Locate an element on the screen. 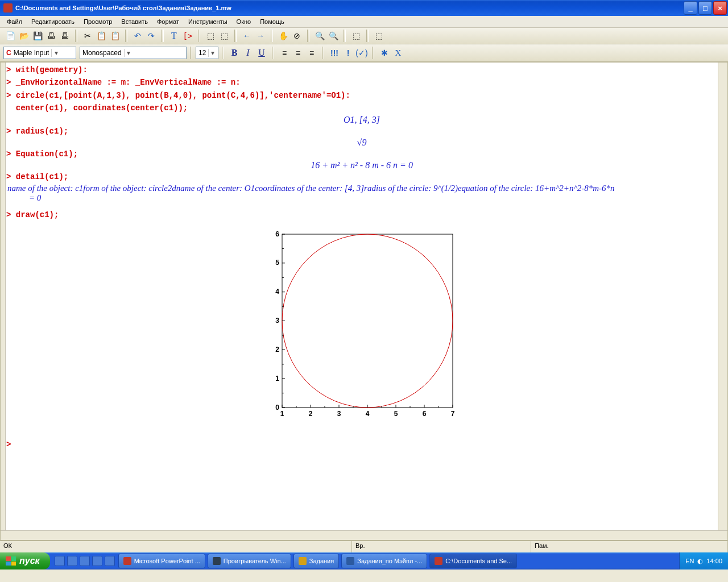  cut-icon: ✂ is located at coordinates (88, 36).